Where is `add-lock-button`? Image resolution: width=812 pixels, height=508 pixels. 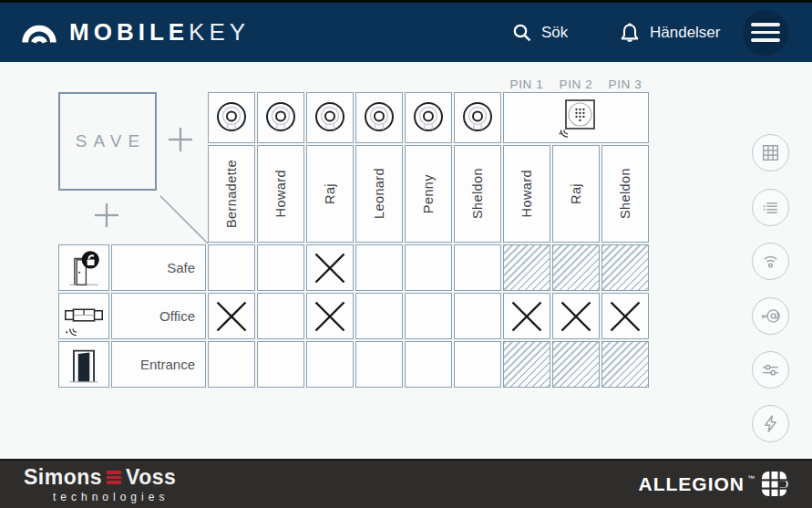
add-lock-button is located at coordinates (107, 217).